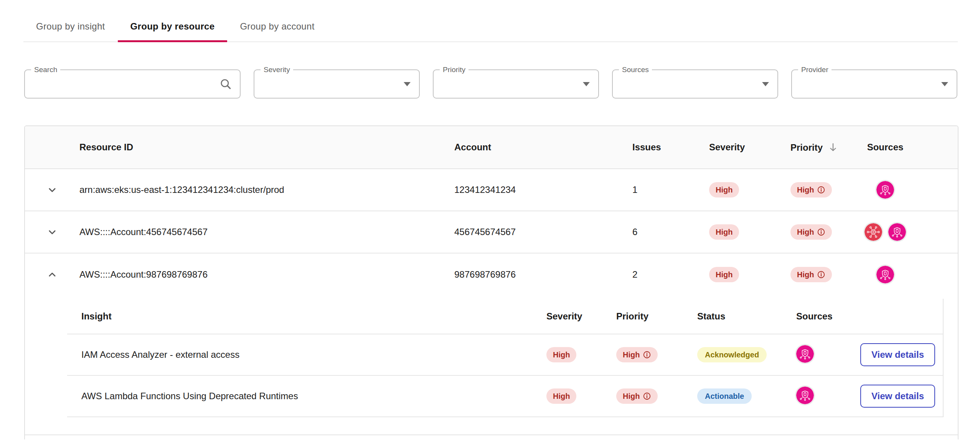 The image size is (980, 441). I want to click on severity-filter-label: Severity, so click(277, 70).